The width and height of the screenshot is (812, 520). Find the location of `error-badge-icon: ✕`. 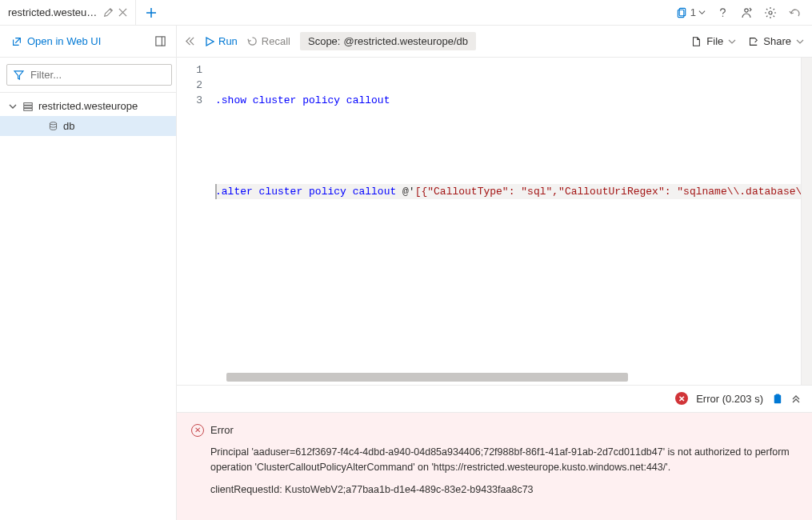

error-badge-icon: ✕ is located at coordinates (682, 398).